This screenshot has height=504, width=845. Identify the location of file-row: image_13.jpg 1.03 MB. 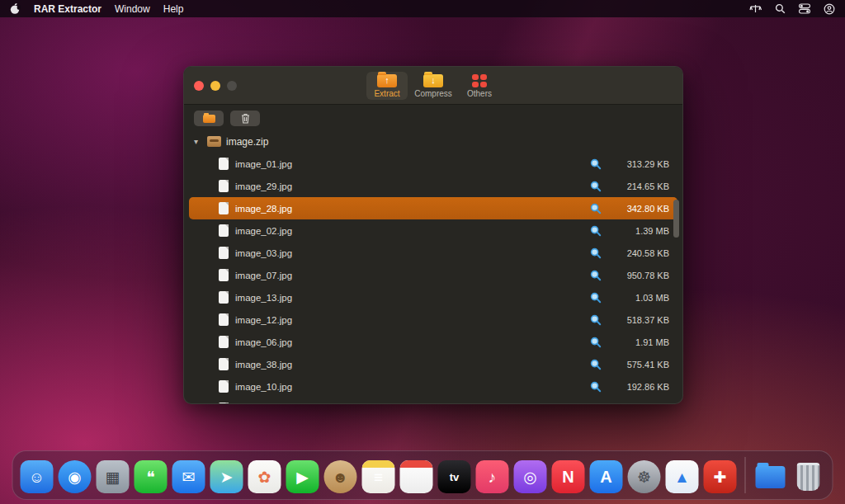
(433, 297).